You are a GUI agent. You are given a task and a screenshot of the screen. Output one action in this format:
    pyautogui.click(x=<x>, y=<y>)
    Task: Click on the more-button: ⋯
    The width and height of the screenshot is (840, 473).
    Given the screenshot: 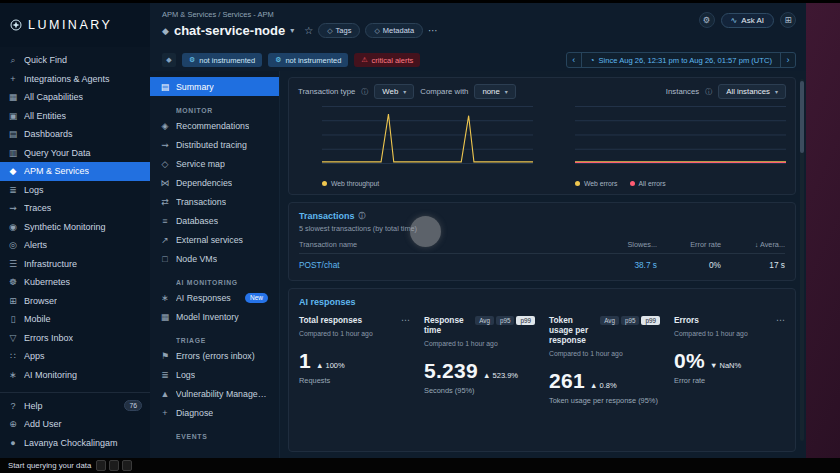 What is the action you would take?
    pyautogui.click(x=433, y=30)
    